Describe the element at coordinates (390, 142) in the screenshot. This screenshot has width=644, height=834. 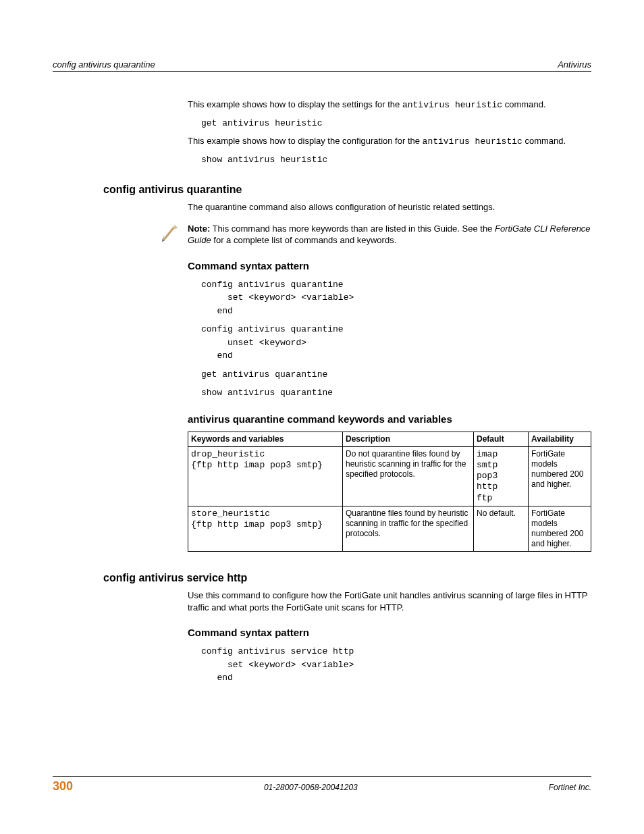
I see `intro-para-2: This example shows how to display the co…` at that location.